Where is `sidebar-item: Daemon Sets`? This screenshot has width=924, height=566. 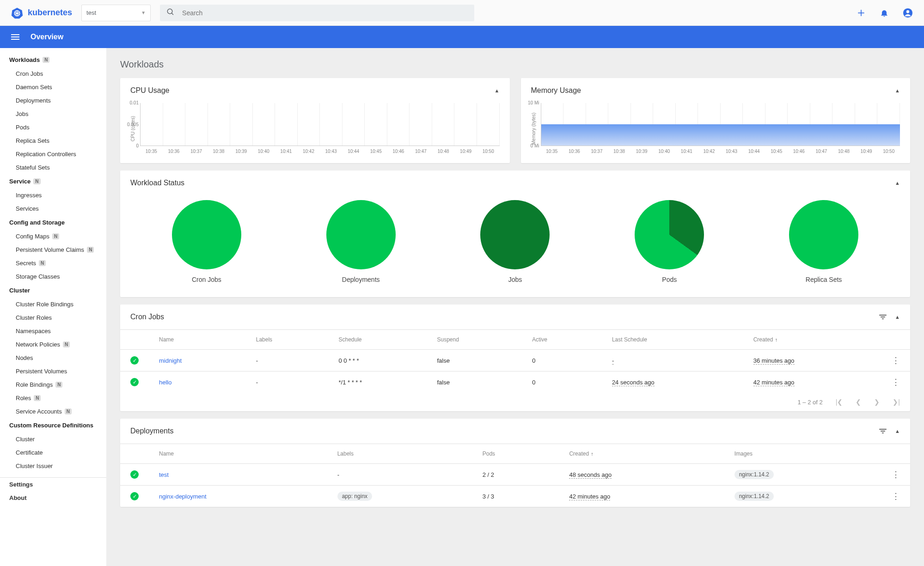
sidebar-item: Daemon Sets is located at coordinates (53, 87).